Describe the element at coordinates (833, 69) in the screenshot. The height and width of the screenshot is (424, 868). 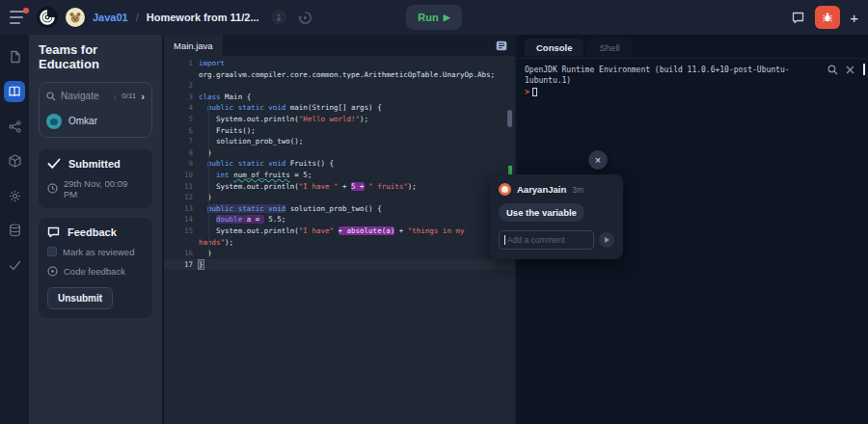
I see `console-search-icon` at that location.